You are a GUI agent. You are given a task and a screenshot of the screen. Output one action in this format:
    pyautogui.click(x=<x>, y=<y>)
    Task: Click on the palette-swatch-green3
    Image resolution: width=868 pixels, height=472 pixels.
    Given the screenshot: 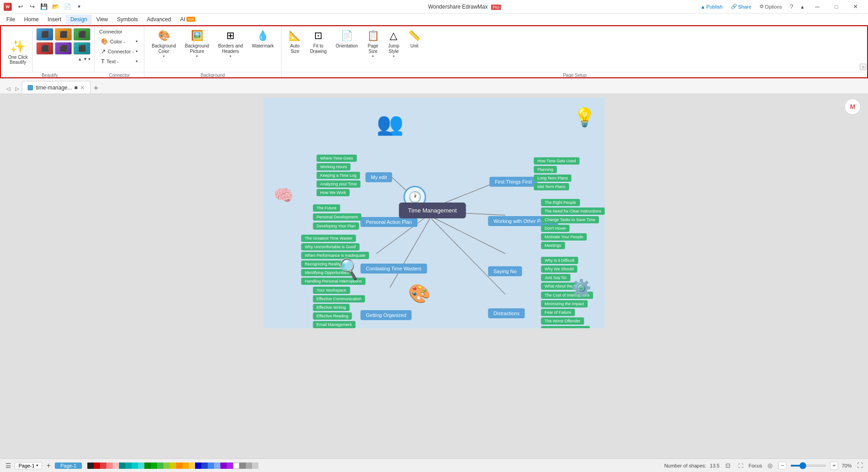 What is the action you would take?
    pyautogui.click(x=160, y=466)
    